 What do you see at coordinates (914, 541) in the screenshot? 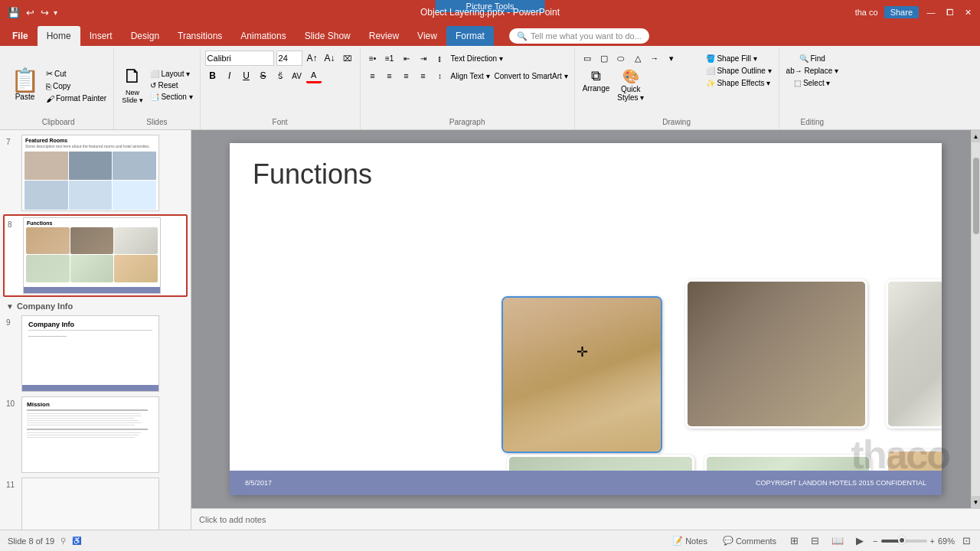
I see `zoom-slider: − + 69%` at bounding box center [914, 541].